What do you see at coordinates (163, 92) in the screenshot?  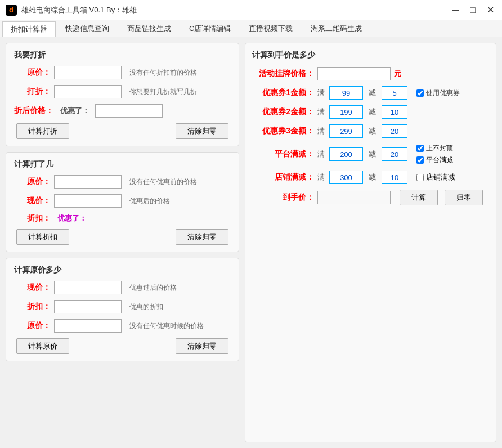 I see `s1-dazhe-hint: 你想要打几折就写几折` at bounding box center [163, 92].